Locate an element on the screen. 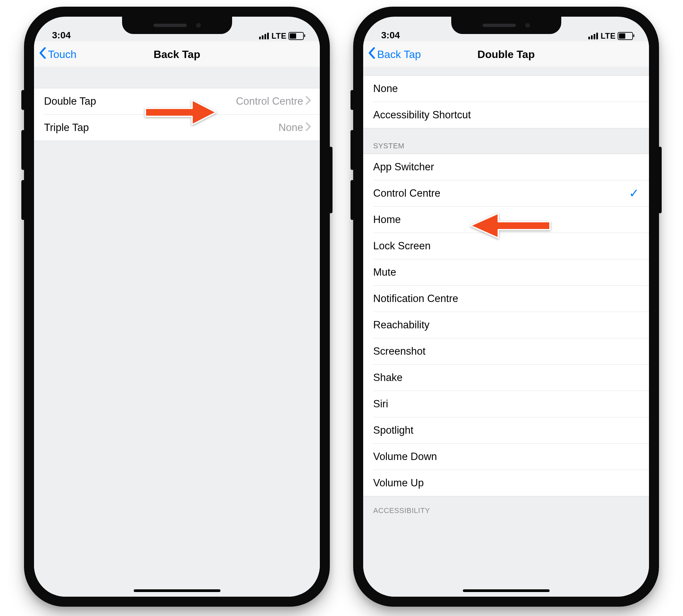  row-label: Control Centre is located at coordinates (501, 193).